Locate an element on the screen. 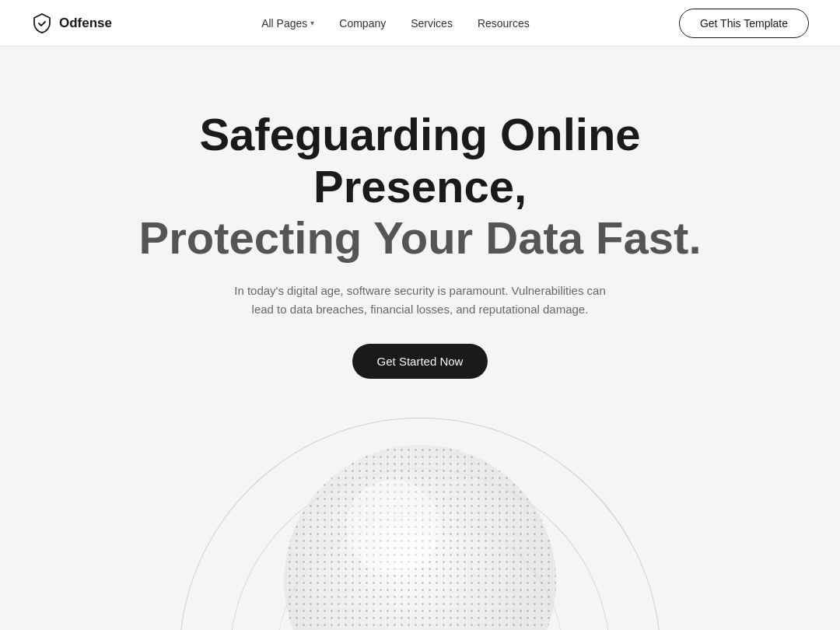 The height and width of the screenshot is (630, 840). get-template-button: Get This Template is located at coordinates (744, 23).